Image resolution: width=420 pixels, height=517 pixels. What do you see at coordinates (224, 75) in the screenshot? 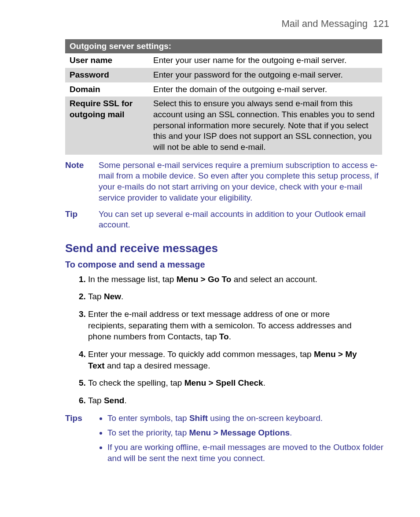
I see `table-row: Password Enter your password for the out…` at bounding box center [224, 75].